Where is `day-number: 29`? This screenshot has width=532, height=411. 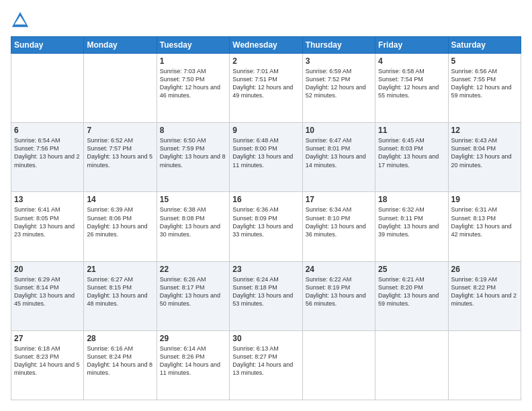
day-number: 29 is located at coordinates (193, 338).